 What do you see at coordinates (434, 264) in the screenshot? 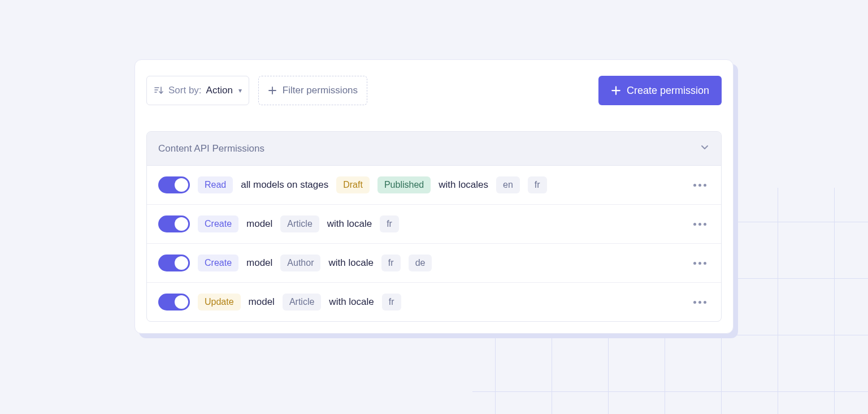
I see `permission-row: Create model Author with locale fr de` at bounding box center [434, 264].